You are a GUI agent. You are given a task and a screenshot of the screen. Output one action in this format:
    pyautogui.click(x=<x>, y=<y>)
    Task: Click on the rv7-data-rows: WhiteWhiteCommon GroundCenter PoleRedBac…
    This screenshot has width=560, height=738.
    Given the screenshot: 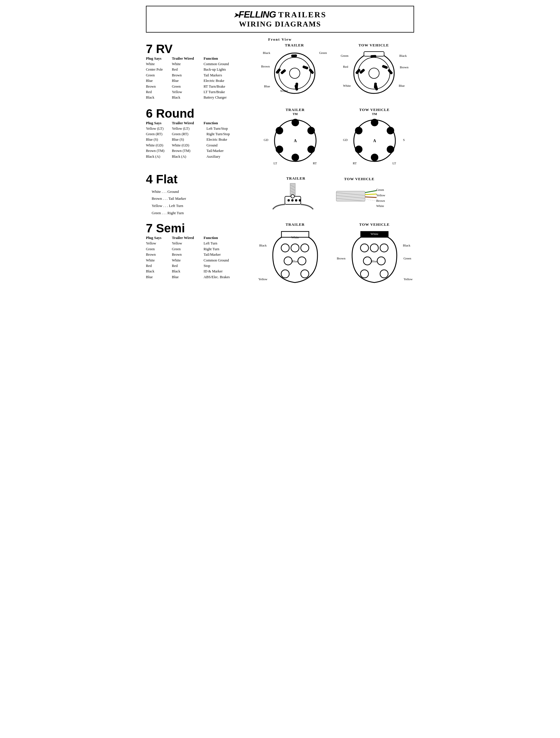 What is the action you would take?
    pyautogui.click(x=201, y=81)
    